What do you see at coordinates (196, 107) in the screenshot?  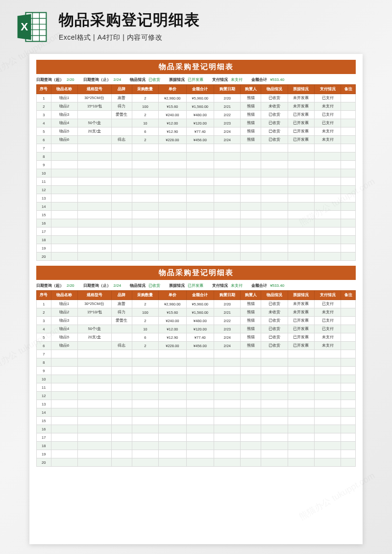 I see `table-row: 2物品215*10/包得力100¥15.60¥1,560.002/21熊猫未收货…` at bounding box center [196, 107].